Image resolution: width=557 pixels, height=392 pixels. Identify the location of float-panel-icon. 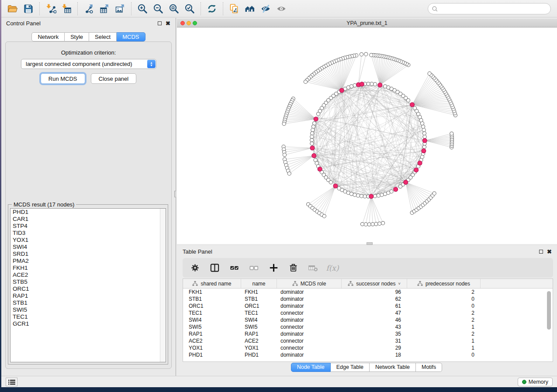
(160, 24).